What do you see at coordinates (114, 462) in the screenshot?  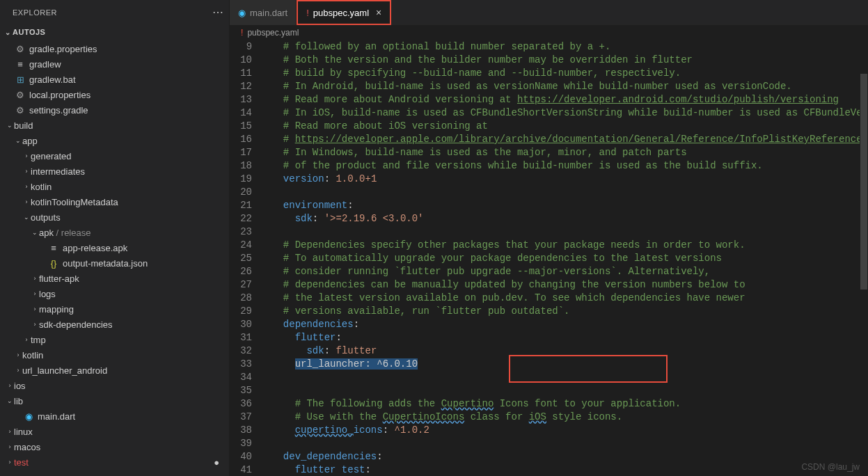 I see `tree-item: ›test●` at bounding box center [114, 462].